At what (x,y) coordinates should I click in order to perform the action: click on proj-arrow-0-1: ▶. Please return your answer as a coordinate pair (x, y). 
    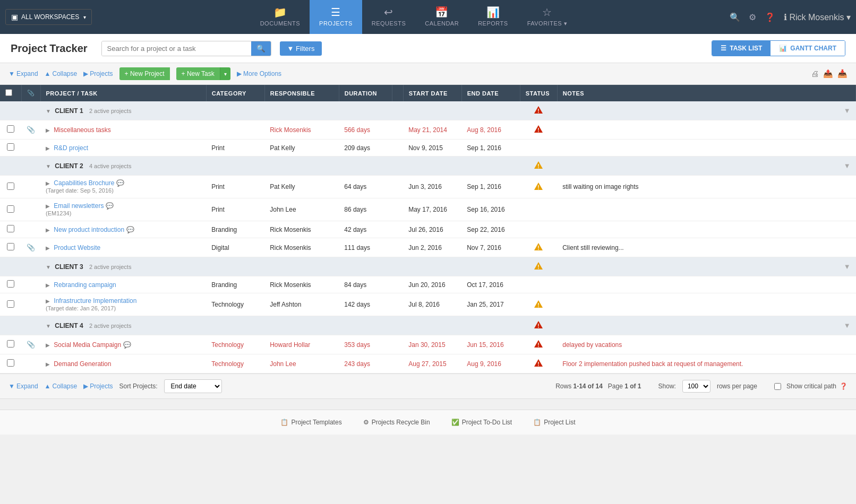
    Looking at the image, I should click on (48, 149).